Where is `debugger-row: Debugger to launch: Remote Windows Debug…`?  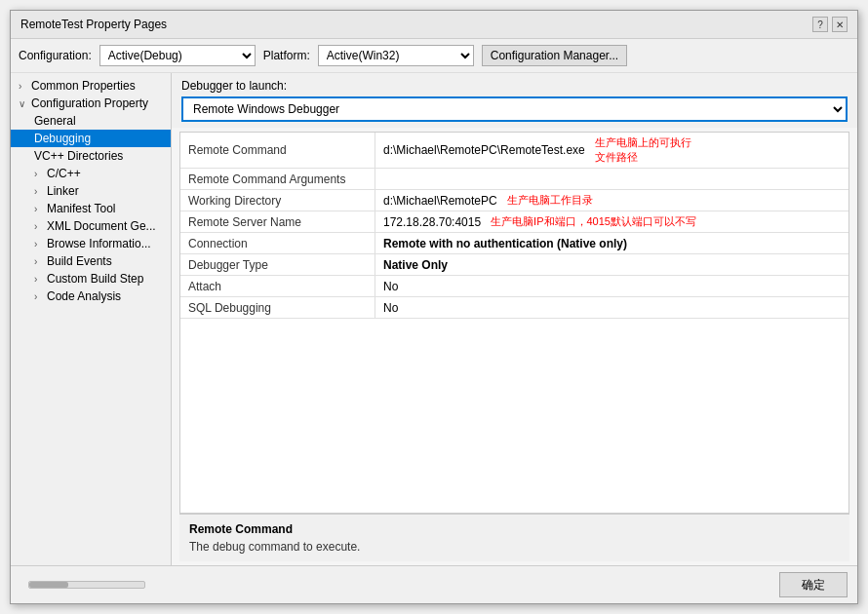
debugger-row: Debugger to launch: Remote Windows Debug… is located at coordinates (515, 100).